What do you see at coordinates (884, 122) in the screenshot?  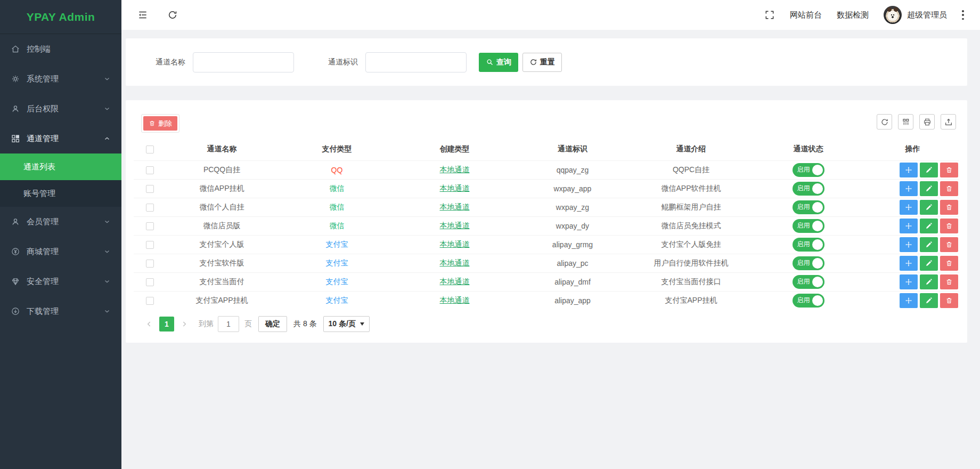 I see `table-refresh-button` at bounding box center [884, 122].